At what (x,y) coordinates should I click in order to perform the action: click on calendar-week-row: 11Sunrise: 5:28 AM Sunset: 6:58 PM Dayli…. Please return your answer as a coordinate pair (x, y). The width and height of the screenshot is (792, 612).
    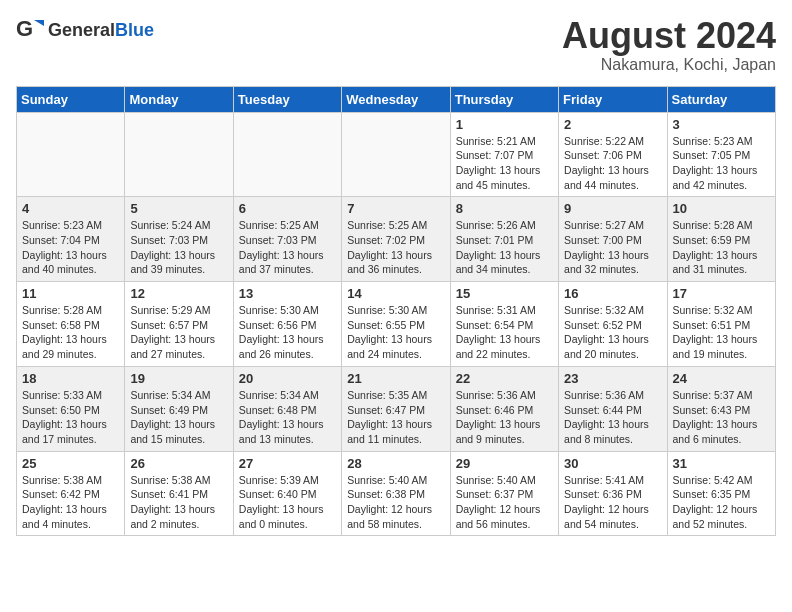
    Looking at the image, I should click on (396, 324).